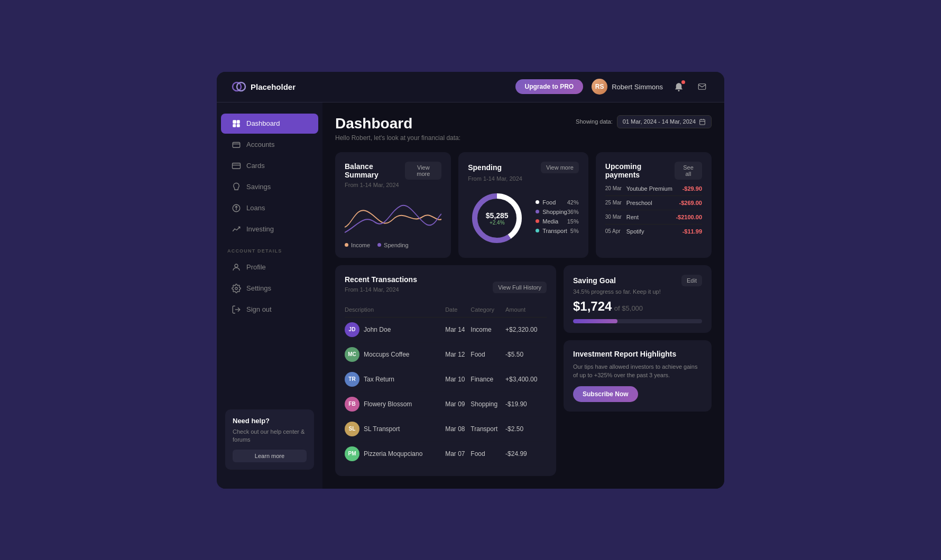  Describe the element at coordinates (381, 290) in the screenshot. I see `transactions-subtitle: From 1-14 Mar, 2024` at that location.